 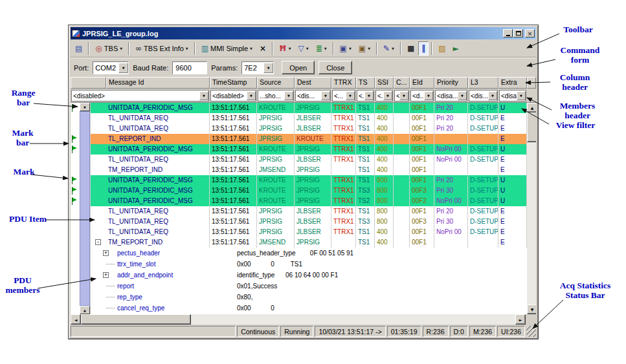 I want to click on mmi-simple-dropdown: ▥MMI Simple▼, so click(x=227, y=48).